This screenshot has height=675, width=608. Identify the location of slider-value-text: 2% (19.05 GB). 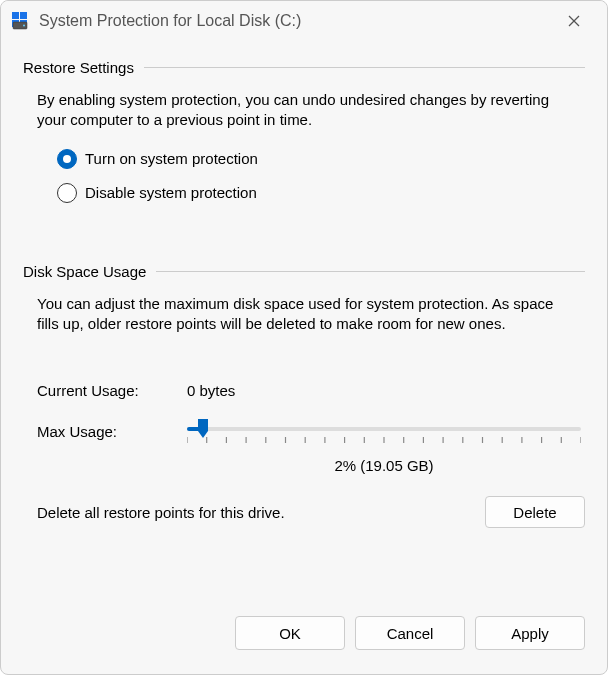
(384, 466).